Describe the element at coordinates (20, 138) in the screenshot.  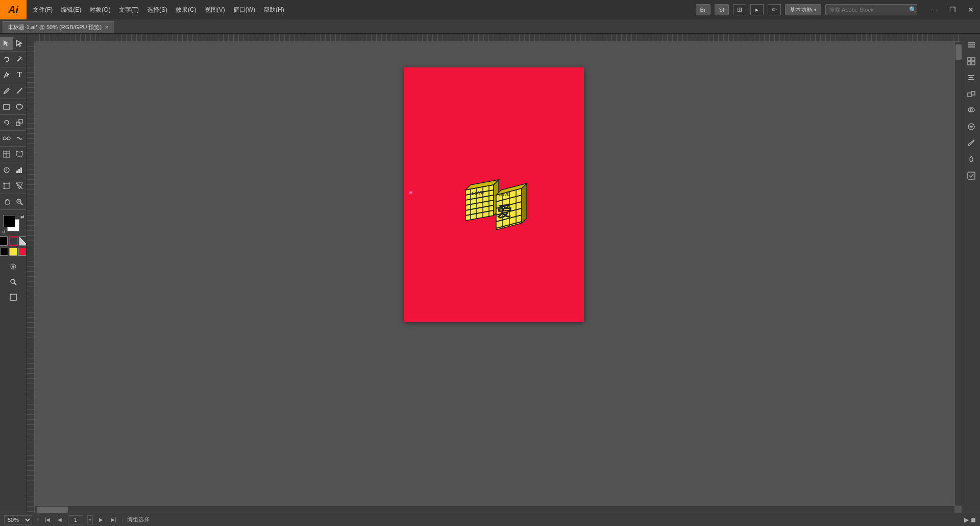
I see `warp-tool` at that location.